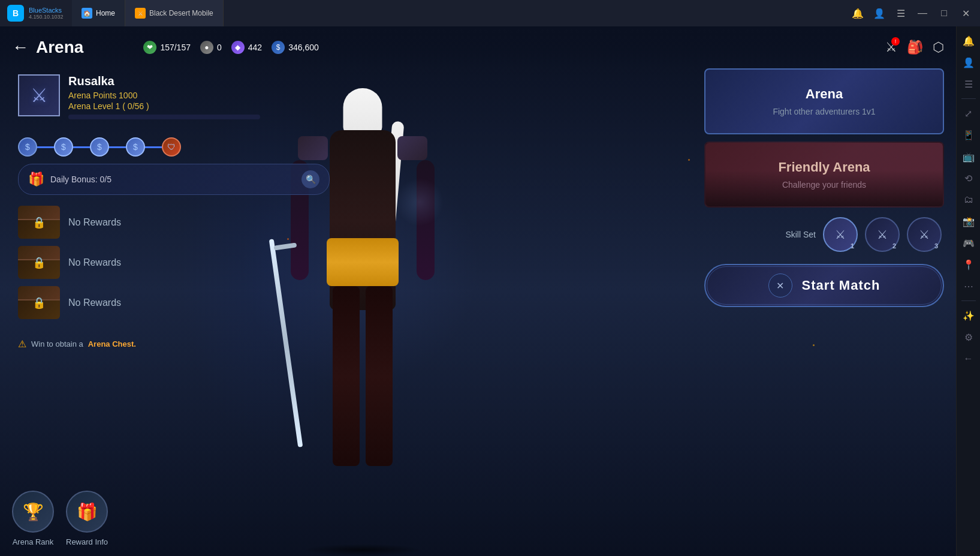  What do you see at coordinates (944, 13) in the screenshot?
I see `maximize-btn: □` at bounding box center [944, 13].